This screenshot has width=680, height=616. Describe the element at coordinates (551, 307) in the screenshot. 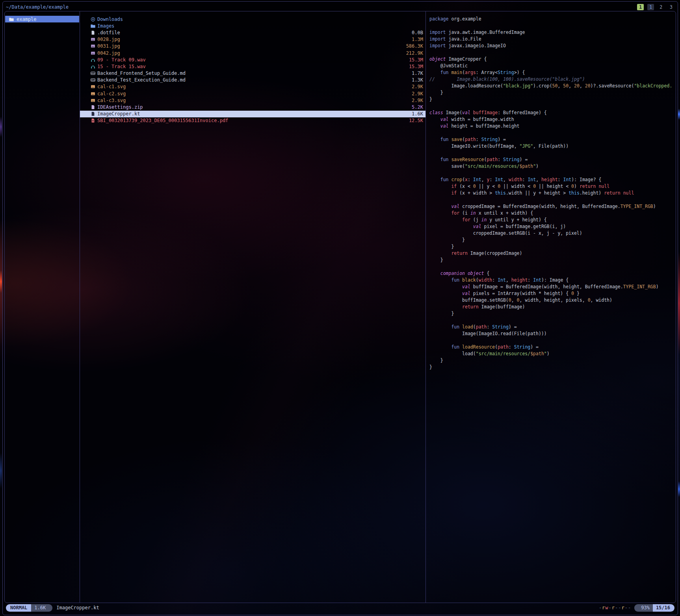

I see `code-line: return Image(buffImage)` at that location.